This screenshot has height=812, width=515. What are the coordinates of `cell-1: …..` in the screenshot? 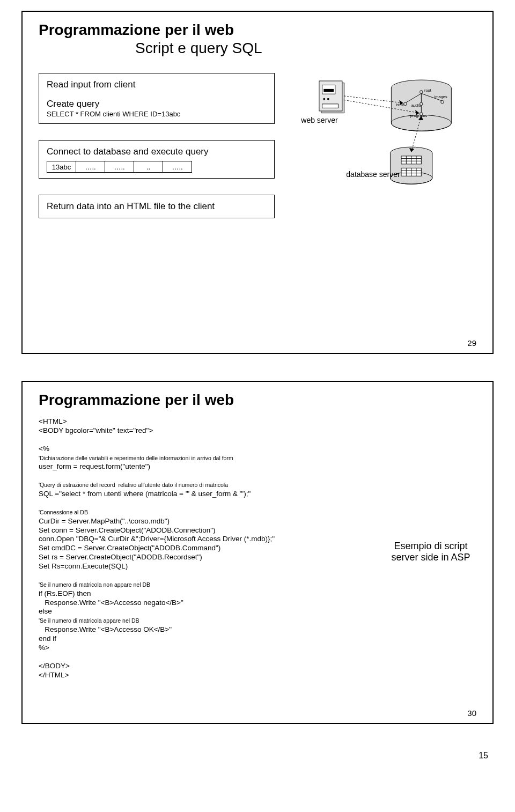 It's located at (90, 167).